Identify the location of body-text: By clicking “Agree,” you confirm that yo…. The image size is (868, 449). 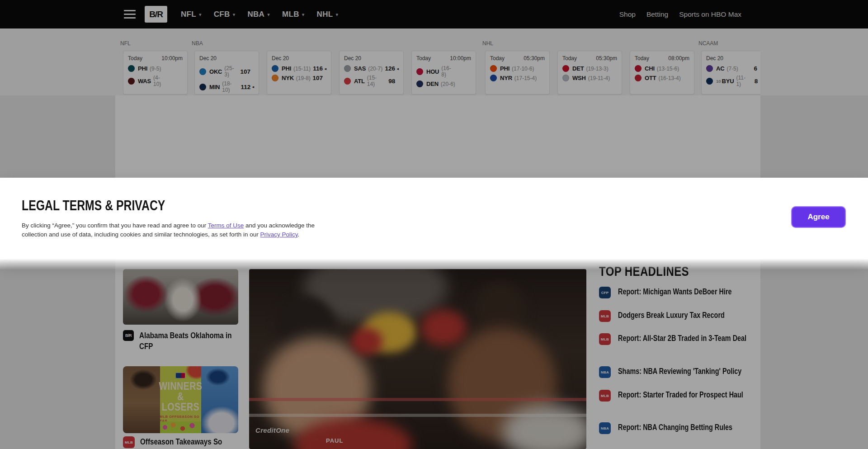
(115, 225).